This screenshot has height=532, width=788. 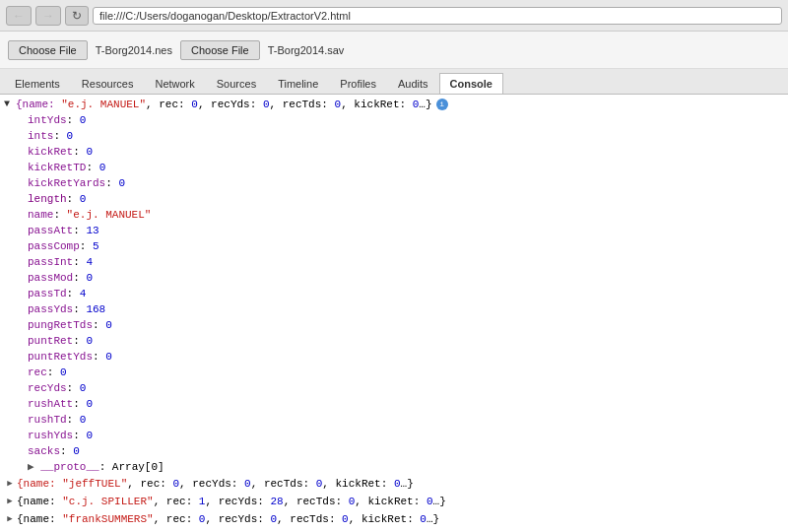 I want to click on address-bar, so click(x=437, y=16).